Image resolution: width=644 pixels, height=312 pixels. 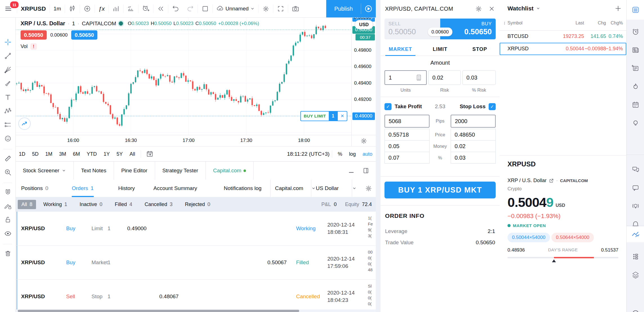 I want to click on range-button-ytd: YTD, so click(x=92, y=154).